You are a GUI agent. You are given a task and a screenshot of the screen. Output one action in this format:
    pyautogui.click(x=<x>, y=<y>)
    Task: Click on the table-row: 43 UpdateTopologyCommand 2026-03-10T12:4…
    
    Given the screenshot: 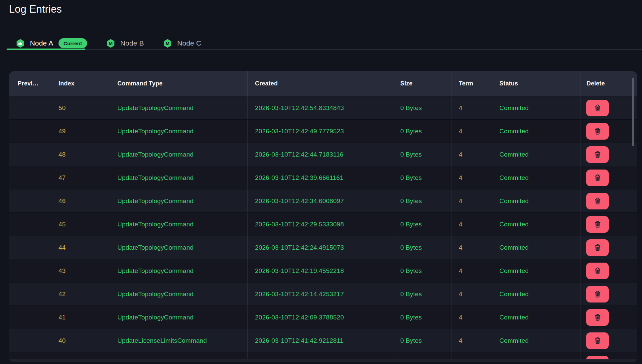 What is the action you would take?
    pyautogui.click(x=323, y=271)
    